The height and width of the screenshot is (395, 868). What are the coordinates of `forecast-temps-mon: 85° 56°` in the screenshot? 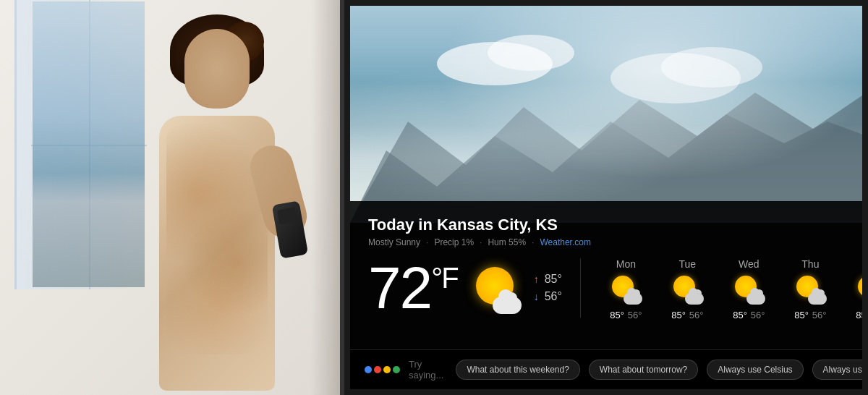 It's located at (626, 315).